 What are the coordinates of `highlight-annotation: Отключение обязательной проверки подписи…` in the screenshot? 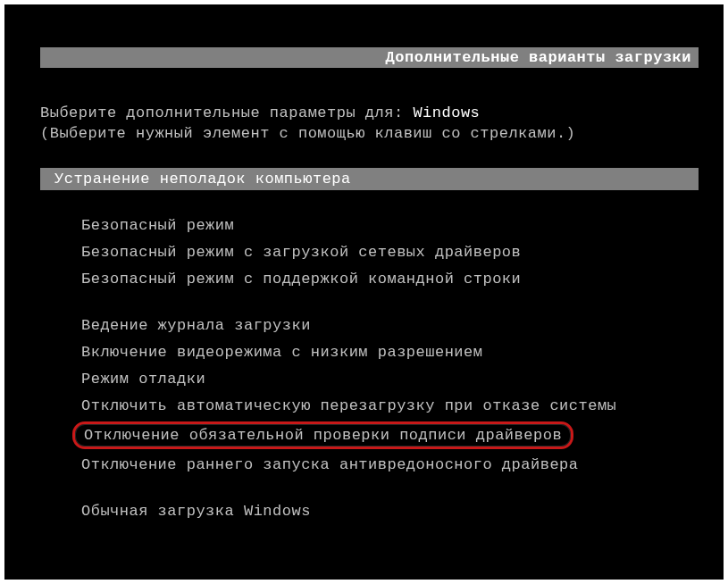 It's located at (323, 436).